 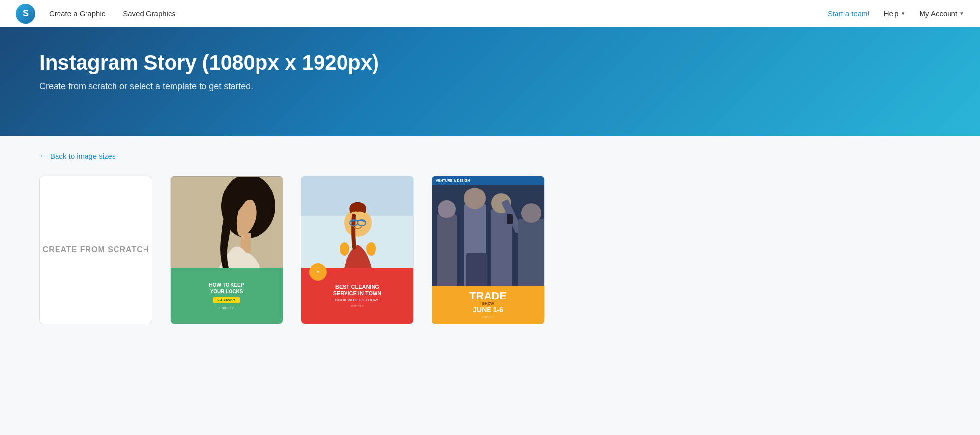 What do you see at coordinates (357, 300) in the screenshot?
I see `clean-sub: BOOK WITH US TODAY!` at bounding box center [357, 300].